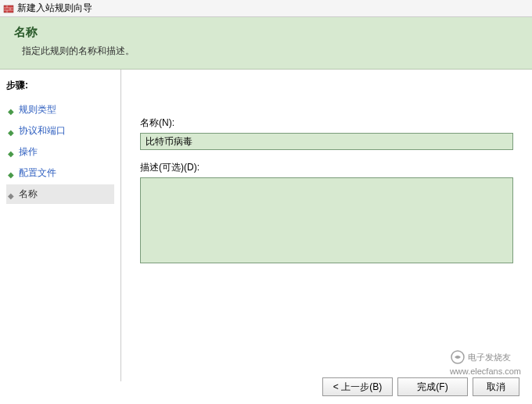  I want to click on back-button: < 上一步(B), so click(358, 387).